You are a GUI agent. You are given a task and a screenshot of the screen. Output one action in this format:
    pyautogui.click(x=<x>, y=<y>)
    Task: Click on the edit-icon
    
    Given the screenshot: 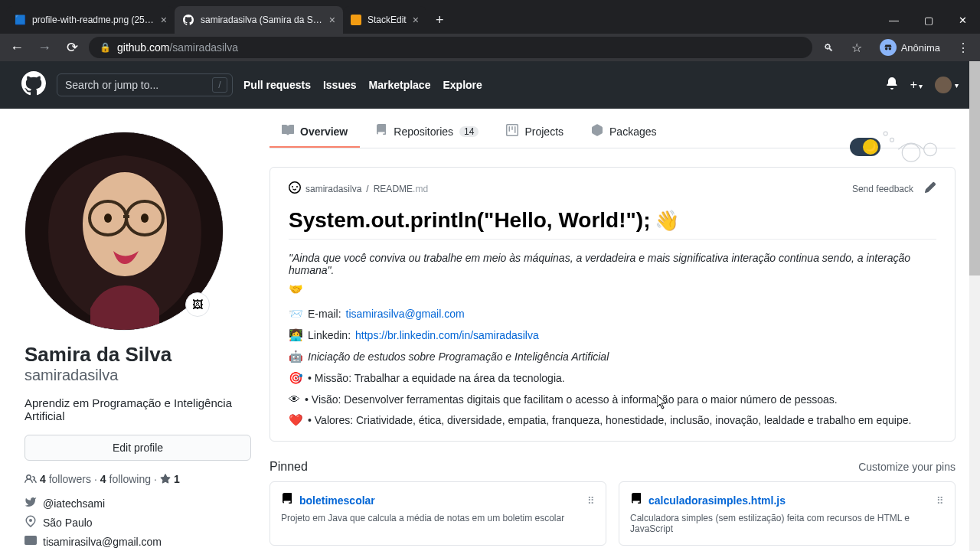 What is the action you would take?
    pyautogui.click(x=930, y=188)
    